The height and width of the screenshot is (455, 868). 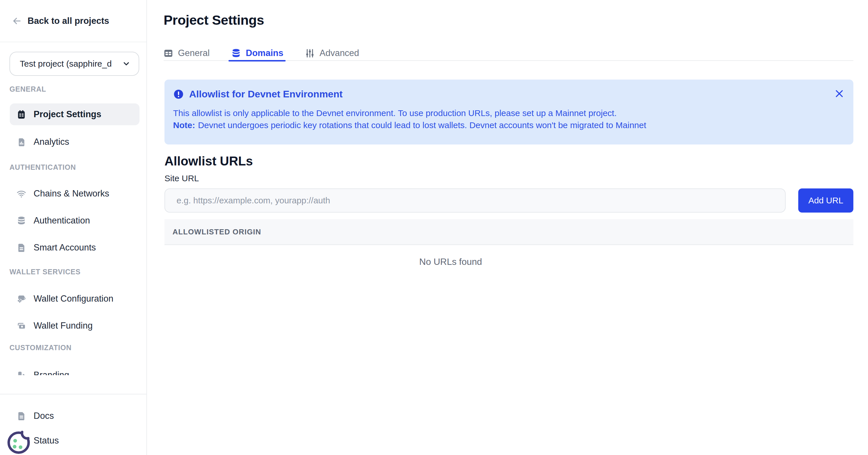 I want to click on clipboard-icon, so click(x=22, y=114).